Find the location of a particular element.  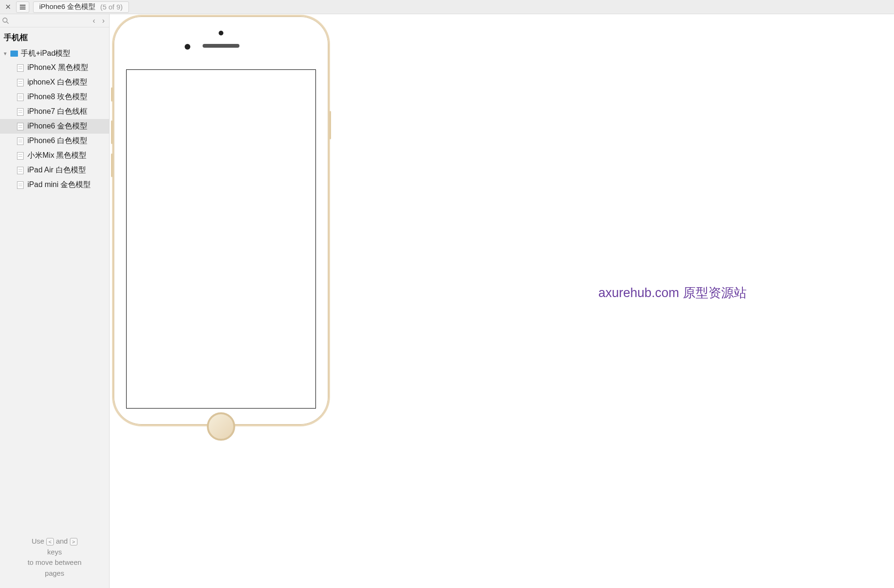

hint-text: pages is located at coordinates (55, 573).